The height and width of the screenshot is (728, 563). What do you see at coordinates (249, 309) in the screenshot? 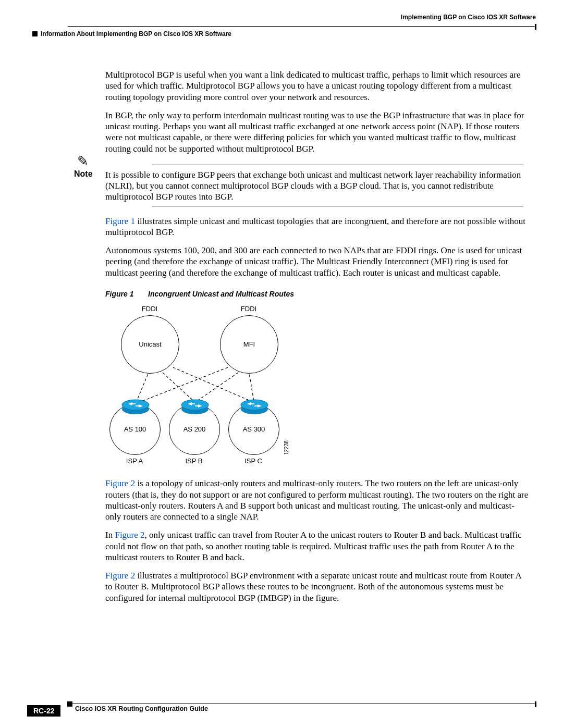
I see `fddi-label-right: FDDI` at bounding box center [249, 309].